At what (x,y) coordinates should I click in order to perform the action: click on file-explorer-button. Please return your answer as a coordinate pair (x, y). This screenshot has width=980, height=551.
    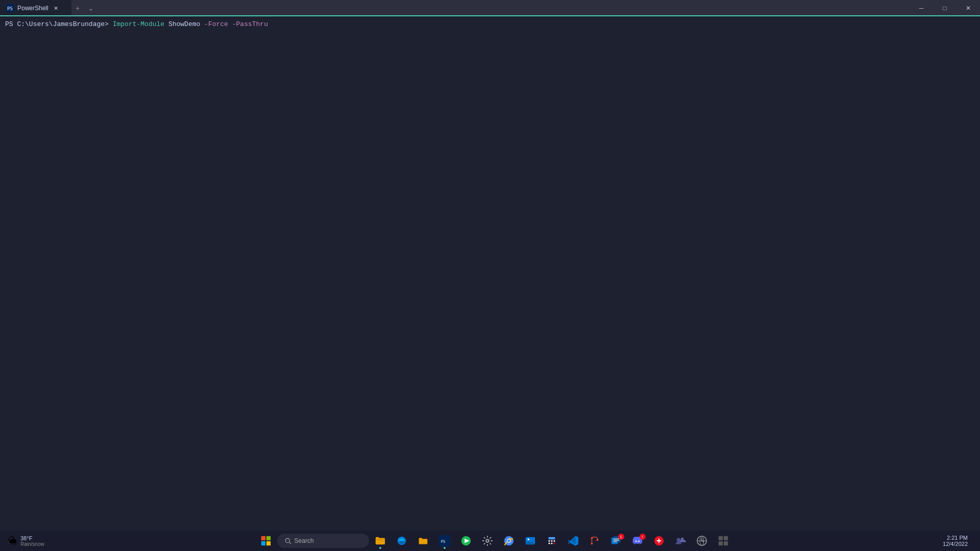
    Looking at the image, I should click on (380, 541).